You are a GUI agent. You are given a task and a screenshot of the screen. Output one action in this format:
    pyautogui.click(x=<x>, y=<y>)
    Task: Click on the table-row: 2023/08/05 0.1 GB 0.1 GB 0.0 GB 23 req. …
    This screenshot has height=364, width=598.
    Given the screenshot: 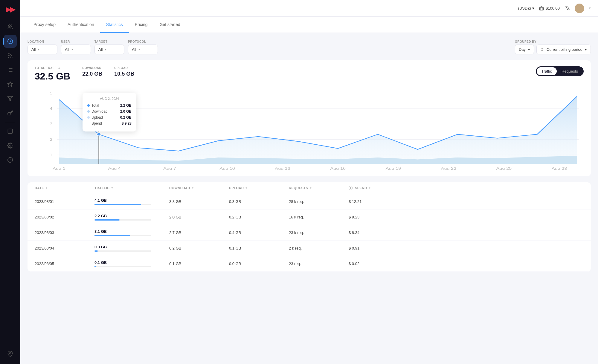 What is the action you would take?
    pyautogui.click(x=309, y=264)
    